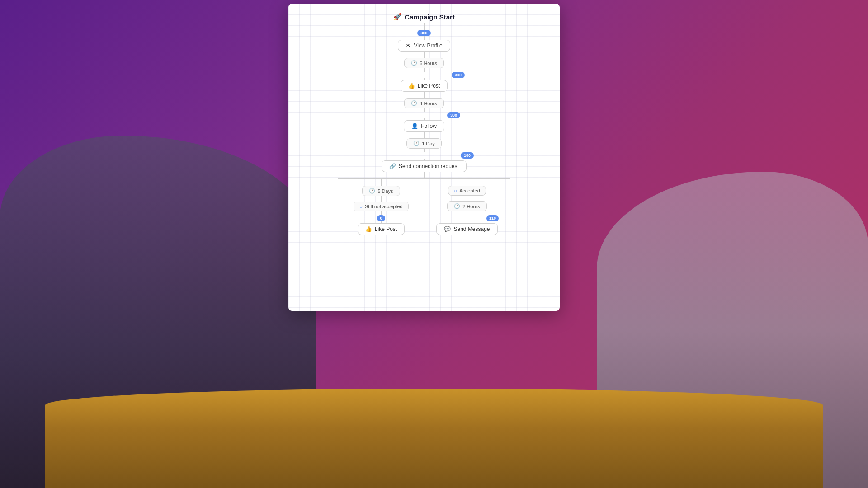 This screenshot has width=868, height=488. Describe the element at coordinates (381, 191) in the screenshot. I see `delay-5days: 🕐 5 Days` at that location.